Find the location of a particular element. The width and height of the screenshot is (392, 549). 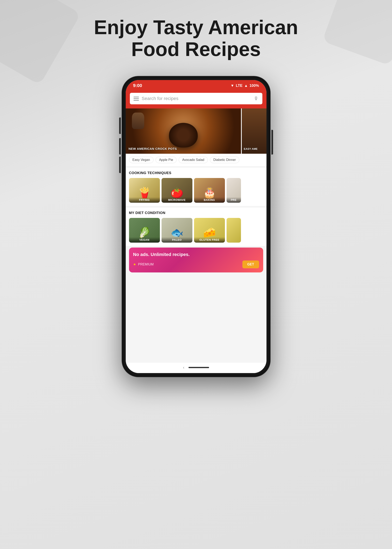

premium-text: No ads. Unlimited recipes. is located at coordinates (196, 255).